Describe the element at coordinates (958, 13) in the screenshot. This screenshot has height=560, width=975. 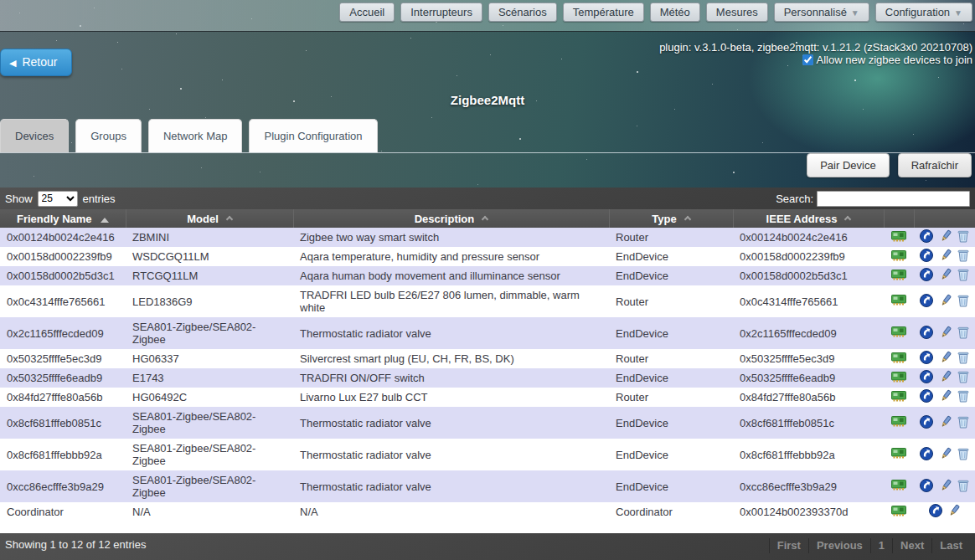
I see `chevron-down-icon: ▼` at that location.